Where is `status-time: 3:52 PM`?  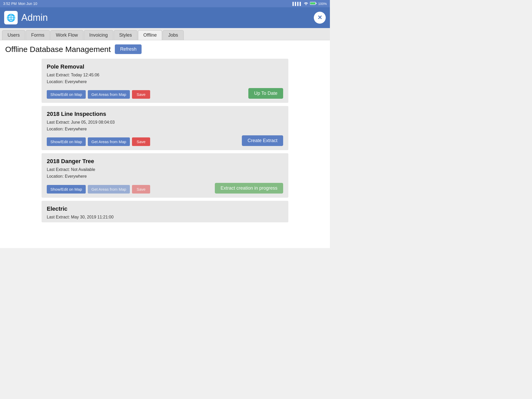
status-time: 3:52 PM is located at coordinates (10, 4).